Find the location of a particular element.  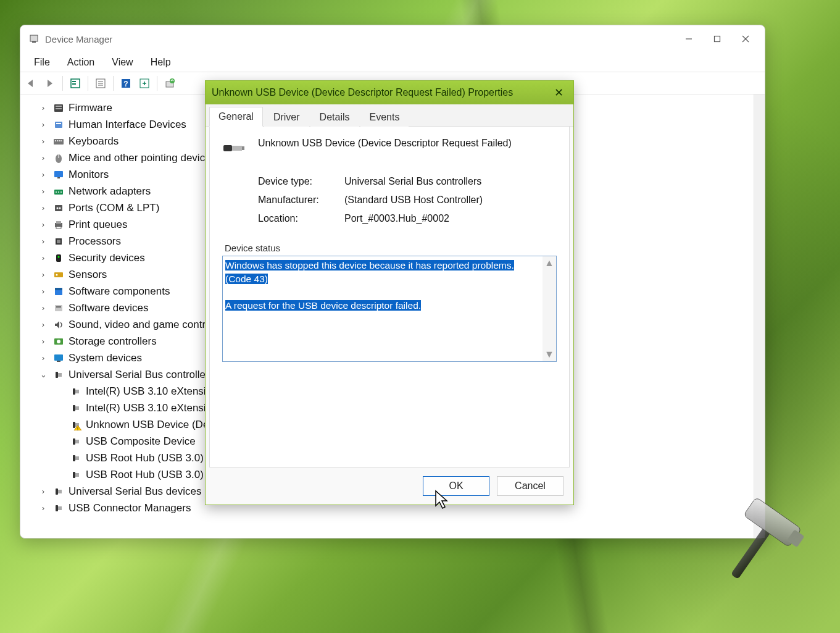

tree-label: USB Composite Device is located at coordinates (141, 442).